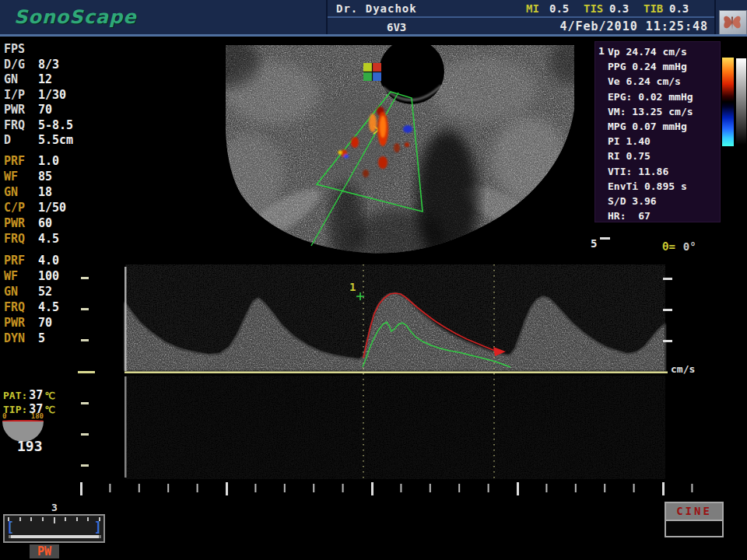 The height and width of the screenshot is (560, 747). What do you see at coordinates (663, 112) in the screenshot?
I see `measurement-row: VM: 13.25 cm/s` at bounding box center [663, 112].